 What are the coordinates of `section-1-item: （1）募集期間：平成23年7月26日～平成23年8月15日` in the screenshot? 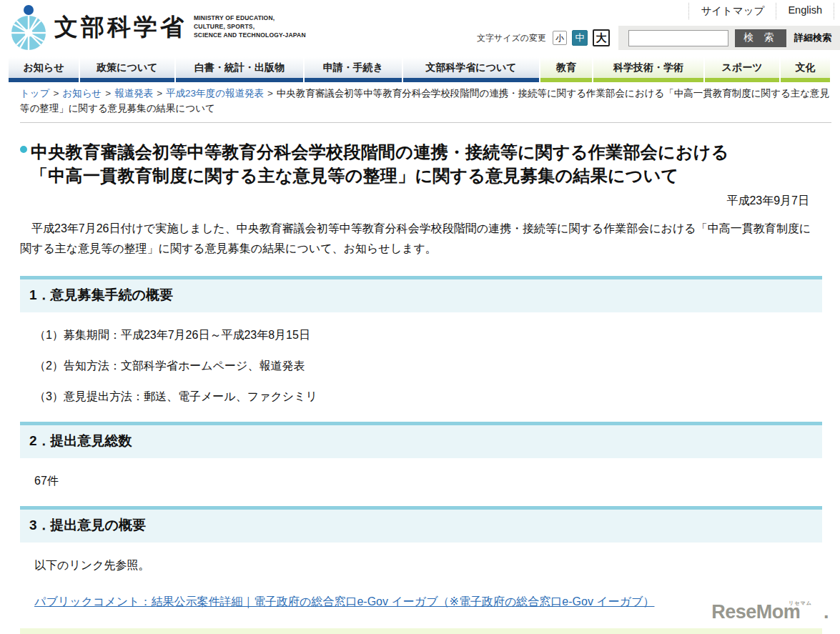 It's located at (428, 336).